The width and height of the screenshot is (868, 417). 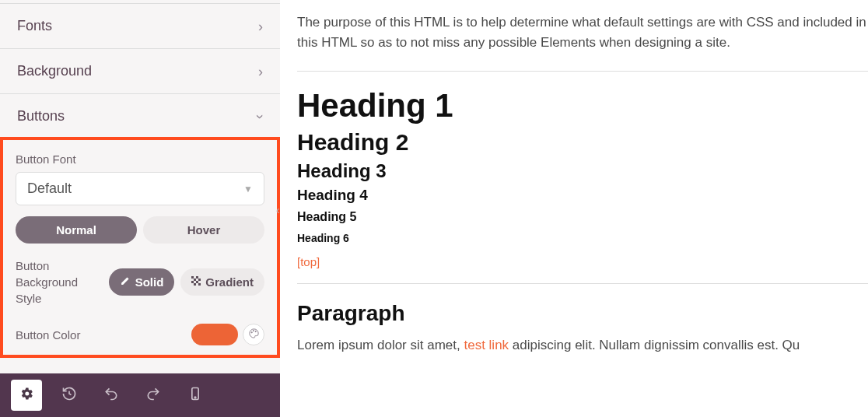 What do you see at coordinates (58, 282) in the screenshot?
I see `bg-style-label: Button Background Style` at bounding box center [58, 282].